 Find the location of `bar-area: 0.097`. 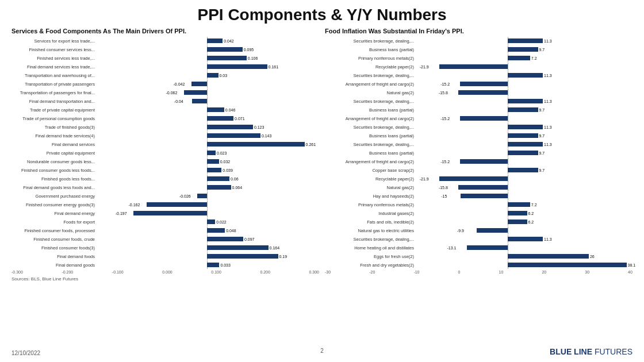

bar-area: 0.097 is located at coordinates (207, 239).